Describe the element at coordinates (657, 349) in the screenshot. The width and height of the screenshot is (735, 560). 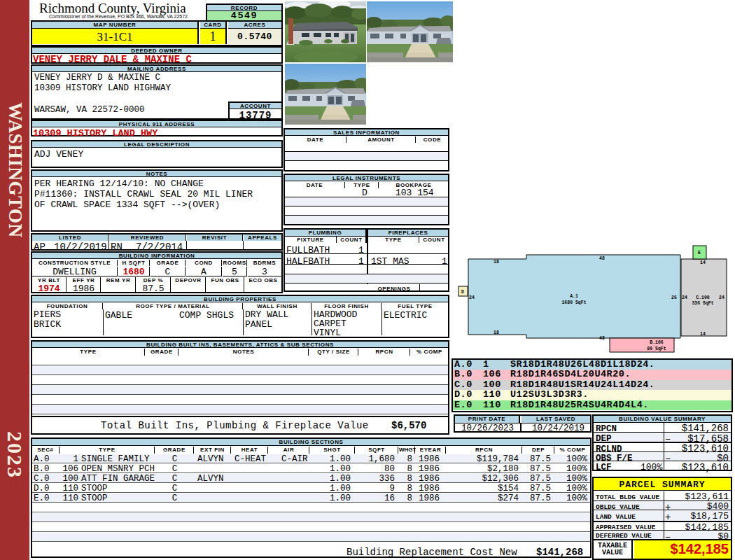
I see `svg-text: 80 SqFt` at that location.